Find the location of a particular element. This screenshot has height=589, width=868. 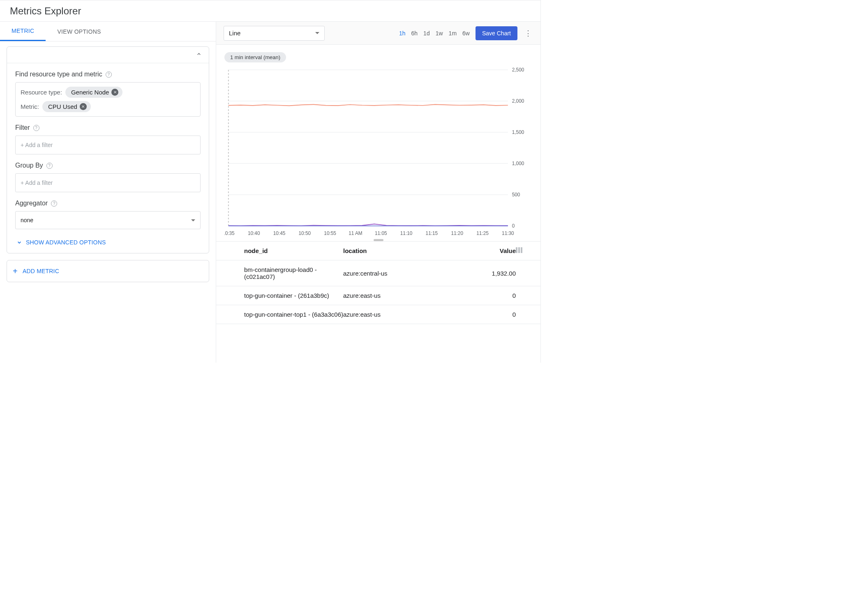

tab-view-options: VIEW OPTIONS is located at coordinates (79, 31).